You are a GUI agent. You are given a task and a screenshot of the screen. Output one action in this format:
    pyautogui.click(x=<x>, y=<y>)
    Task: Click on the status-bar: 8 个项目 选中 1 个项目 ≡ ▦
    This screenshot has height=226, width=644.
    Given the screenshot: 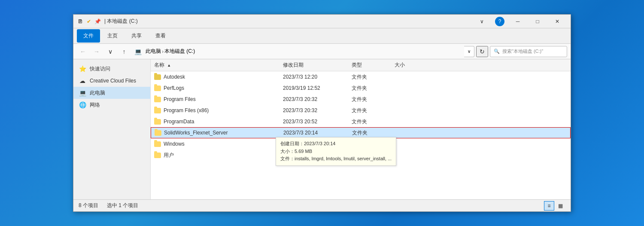 What is the action you would take?
    pyautogui.click(x=322, y=205)
    